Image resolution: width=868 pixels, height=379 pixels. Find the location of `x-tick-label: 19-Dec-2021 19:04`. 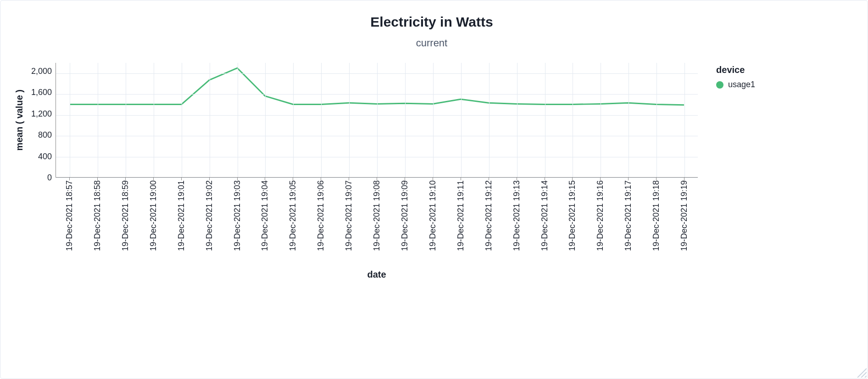

x-tick-label: 19-Dec-2021 19:04 is located at coordinates (265, 216).